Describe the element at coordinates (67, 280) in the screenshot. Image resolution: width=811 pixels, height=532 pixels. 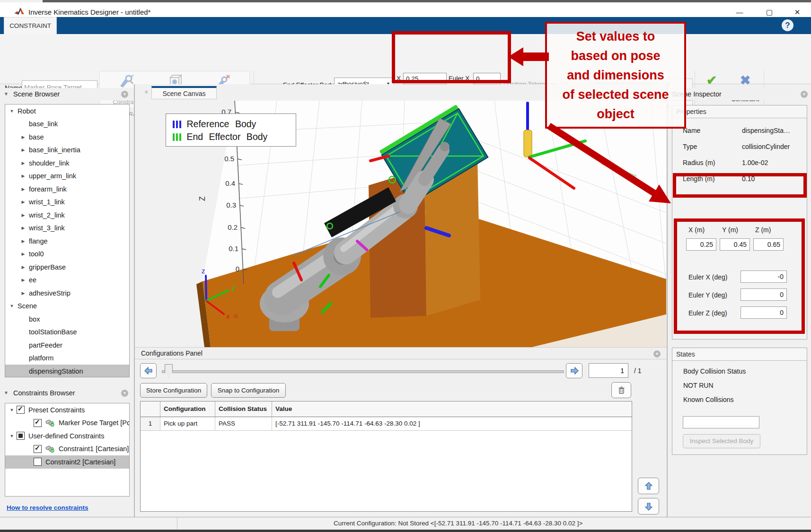
I see `tree-item-ee: ▶ee` at that location.